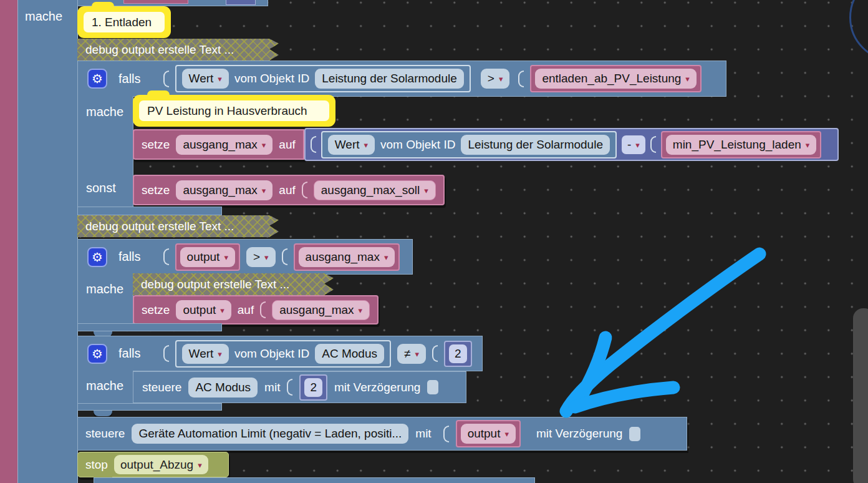 The image size is (868, 483). I want to click on comment-block-pv: PV Leistung in Hausverbrauch, so click(234, 111).